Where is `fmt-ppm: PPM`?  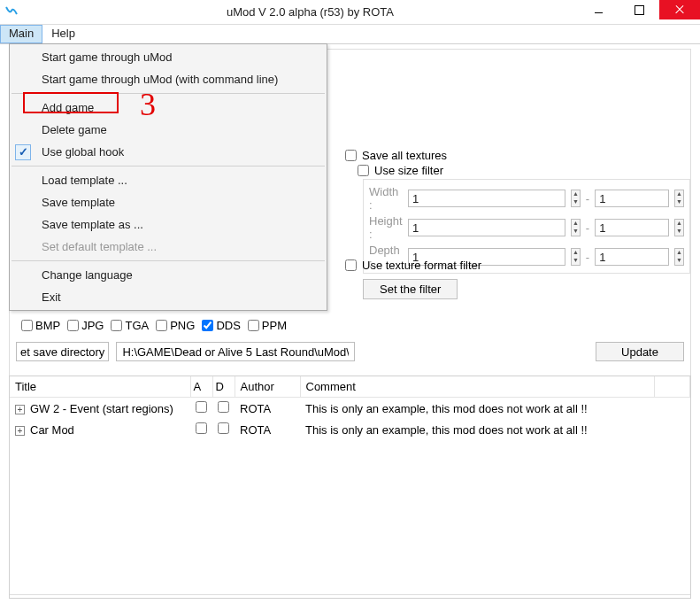
fmt-ppm: PPM is located at coordinates (267, 326).